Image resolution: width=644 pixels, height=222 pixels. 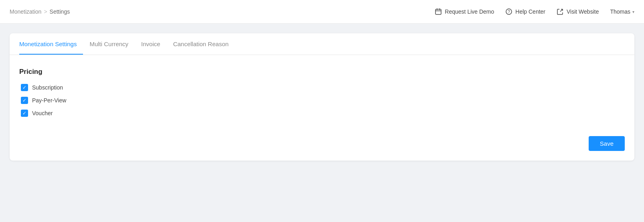 What do you see at coordinates (109, 44) in the screenshot?
I see `tab-multi-currency: Multi Currency` at bounding box center [109, 44].